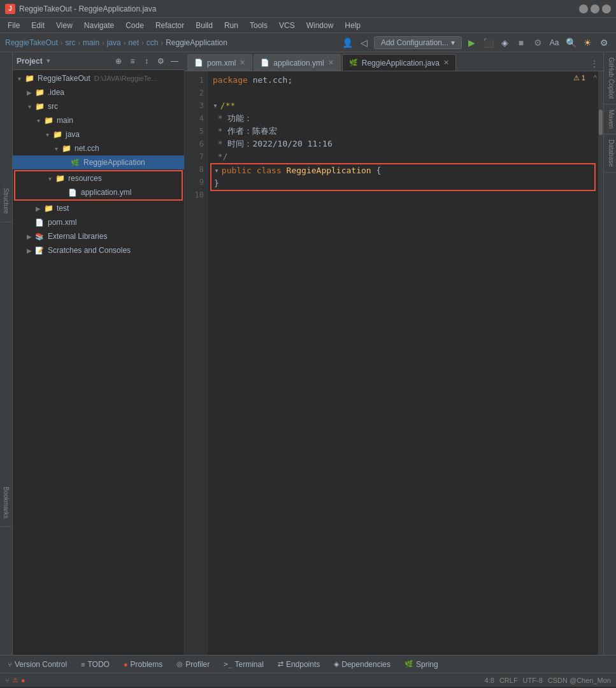 The width and height of the screenshot is (616, 688). Describe the element at coordinates (133, 61) in the screenshot. I see `collapse-all-icon: ≡` at that location.